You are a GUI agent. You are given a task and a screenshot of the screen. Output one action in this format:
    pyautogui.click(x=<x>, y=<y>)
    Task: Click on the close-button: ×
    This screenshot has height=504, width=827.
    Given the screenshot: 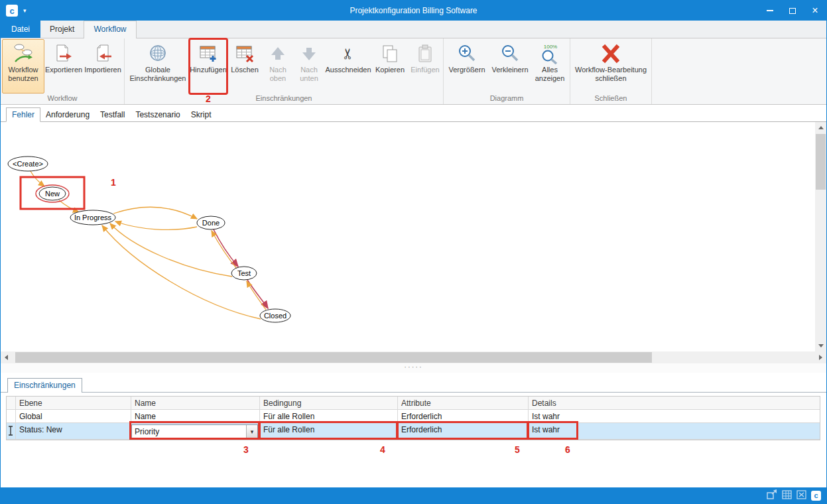 What is the action you would take?
    pyautogui.click(x=815, y=11)
    